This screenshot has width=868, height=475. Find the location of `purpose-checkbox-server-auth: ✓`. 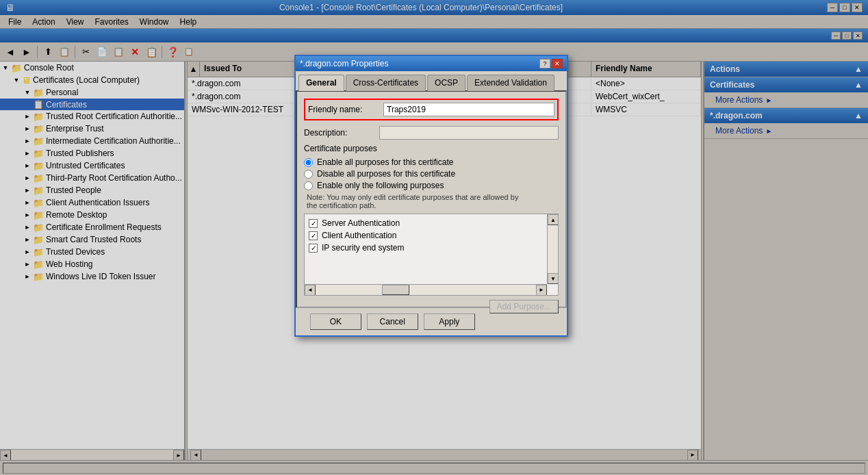

purpose-checkbox-server-auth: ✓ is located at coordinates (314, 223).